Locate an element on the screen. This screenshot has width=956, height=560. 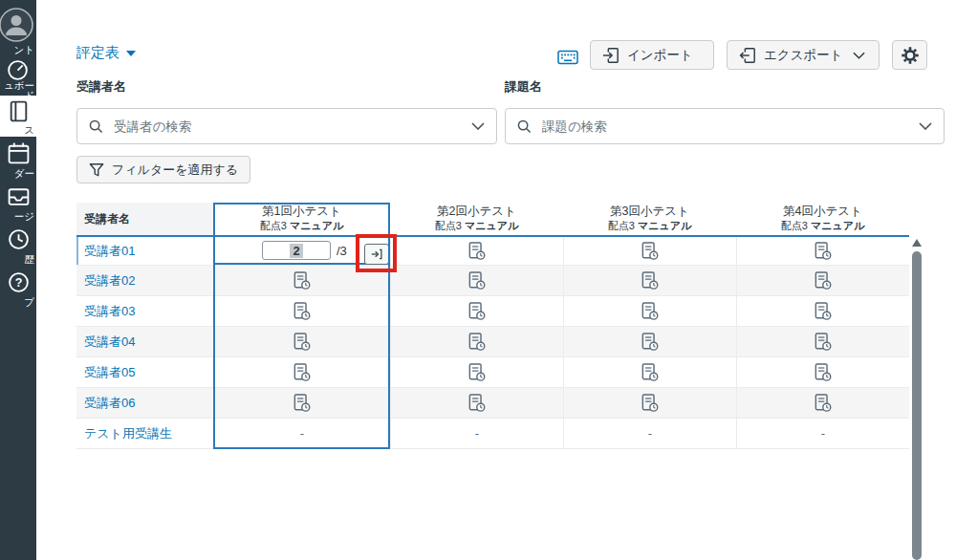
score-input: 2 is located at coordinates (296, 250).